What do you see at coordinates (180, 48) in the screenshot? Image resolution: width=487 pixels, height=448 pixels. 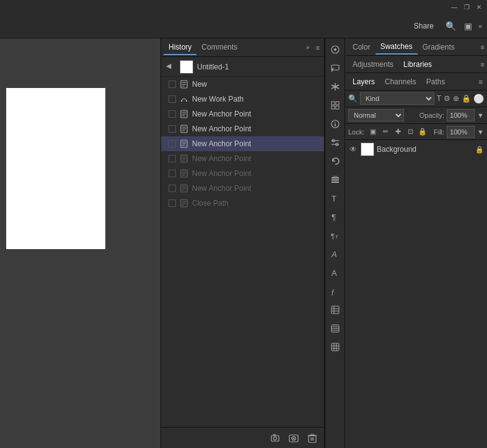 I see `tab-history: History` at bounding box center [180, 48].